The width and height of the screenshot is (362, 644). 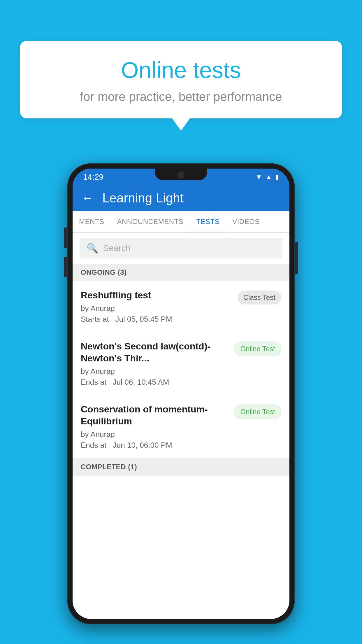 What do you see at coordinates (155, 415) in the screenshot?
I see `test-name: Conservation of momentum-Equilibrium` at bounding box center [155, 415].